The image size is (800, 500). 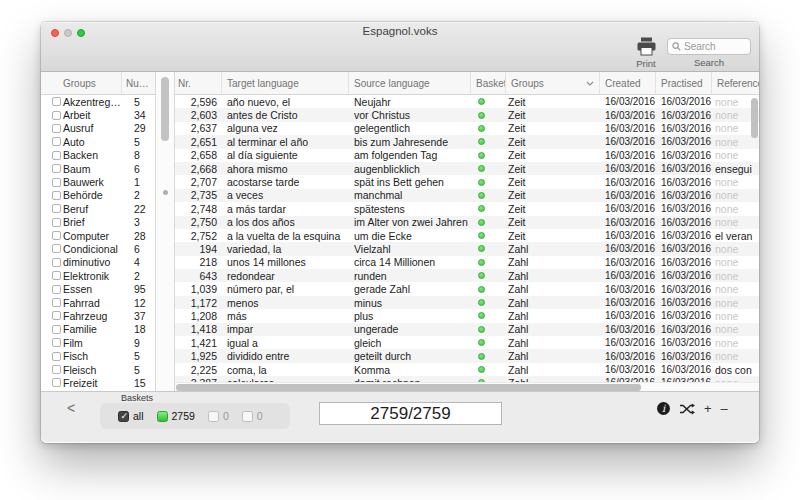 What do you see at coordinates (98, 370) in the screenshot?
I see `sidebar-group-item: Fleisch 5` at bounding box center [98, 370].